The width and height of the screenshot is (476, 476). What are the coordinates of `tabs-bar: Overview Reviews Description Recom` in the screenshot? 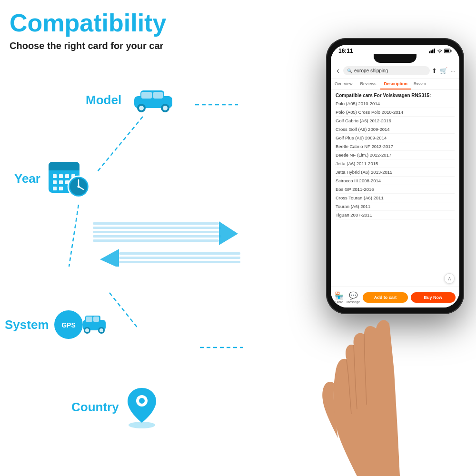 It's located at (395, 85).